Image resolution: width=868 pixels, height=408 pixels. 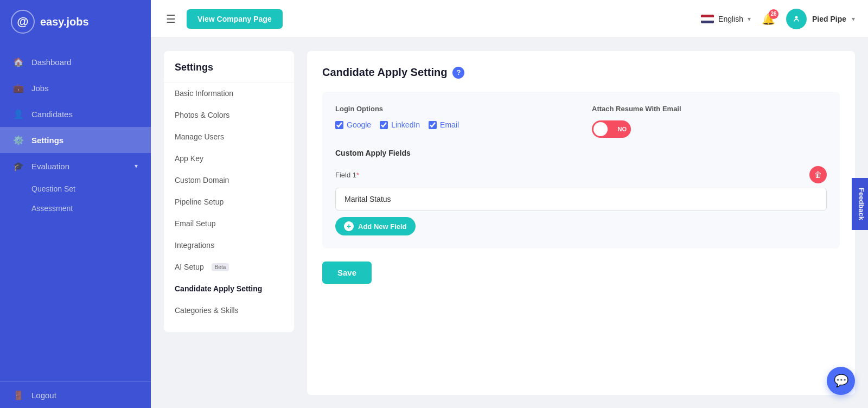 I want to click on field-required-star: *, so click(x=358, y=175).